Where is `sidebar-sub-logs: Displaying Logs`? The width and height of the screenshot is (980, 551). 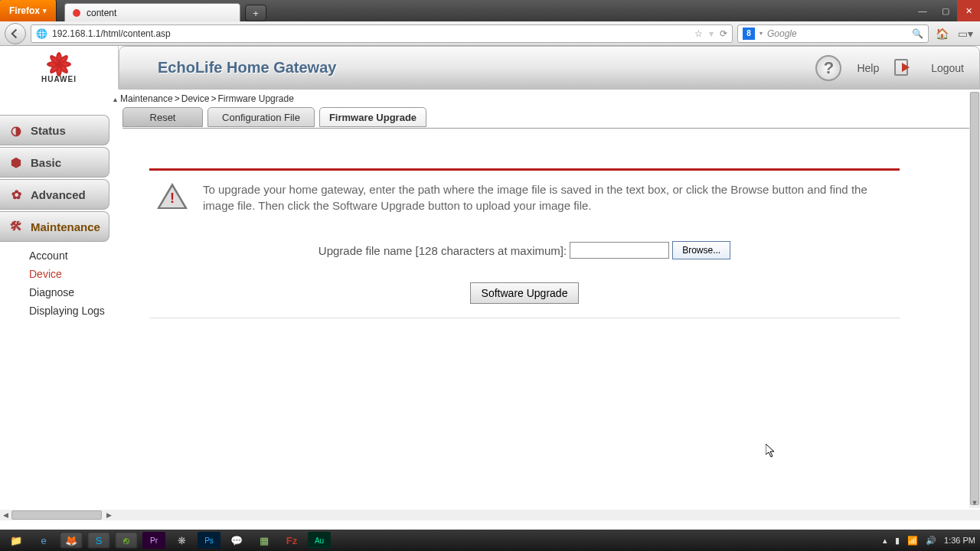
sidebar-sub-logs: Displaying Logs is located at coordinates (69, 311).